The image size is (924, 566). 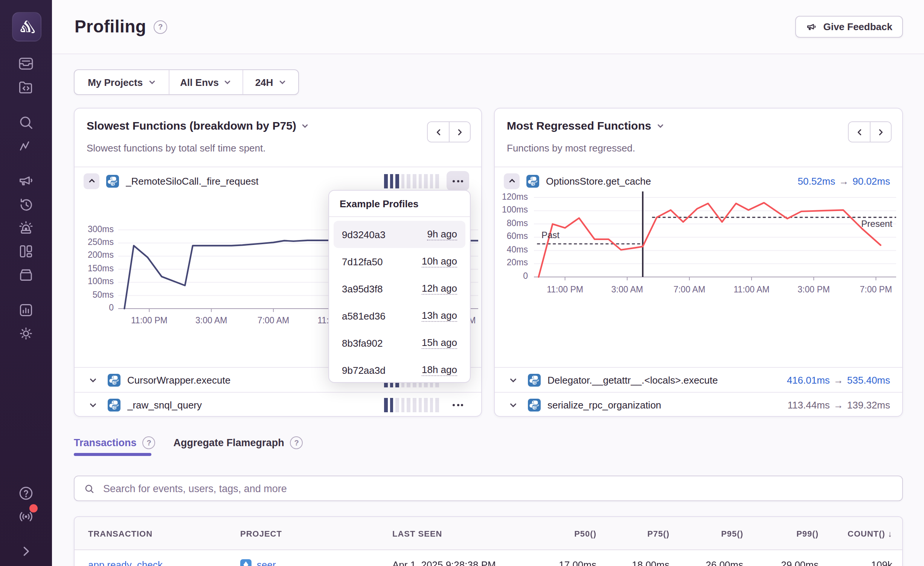 What do you see at coordinates (439, 343) in the screenshot?
I see `profile-age-link: 15h ago` at bounding box center [439, 343].